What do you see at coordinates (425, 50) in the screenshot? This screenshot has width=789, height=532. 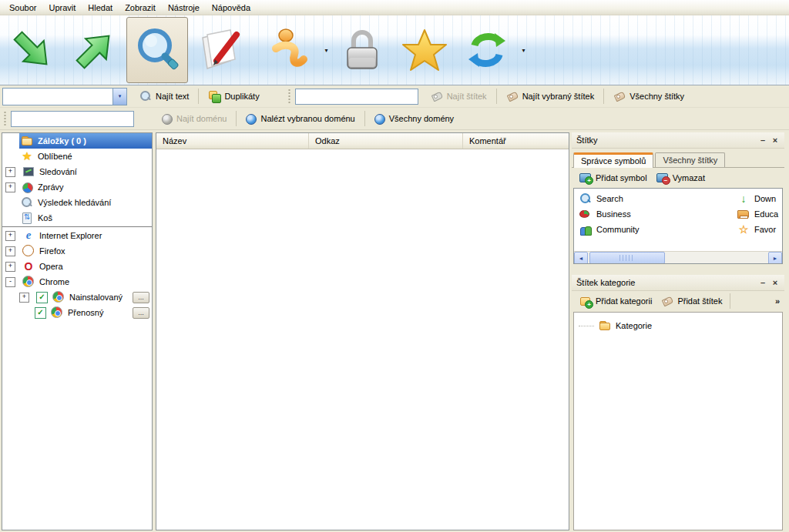 I see `favorites-button` at bounding box center [425, 50].